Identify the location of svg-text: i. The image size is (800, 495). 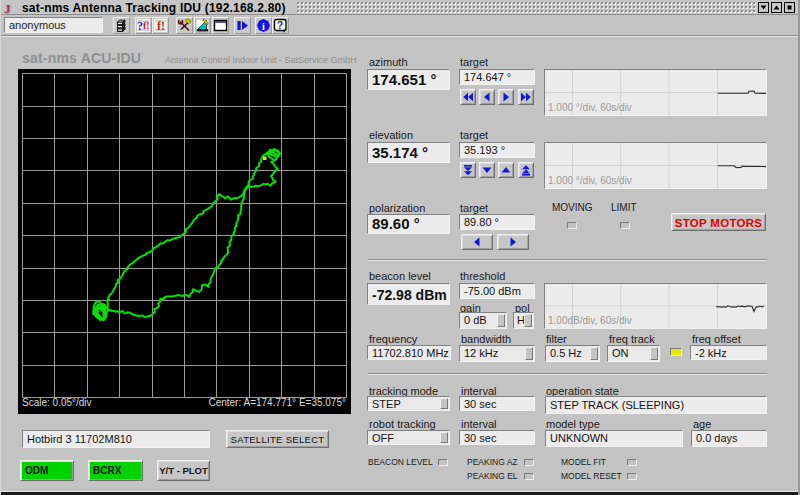
(264, 26).